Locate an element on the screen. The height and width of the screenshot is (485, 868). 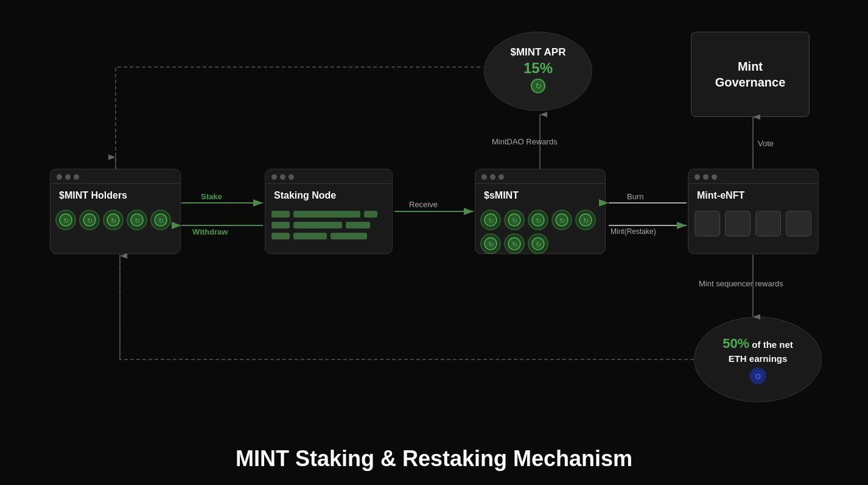
dot8 is located at coordinates (493, 177).